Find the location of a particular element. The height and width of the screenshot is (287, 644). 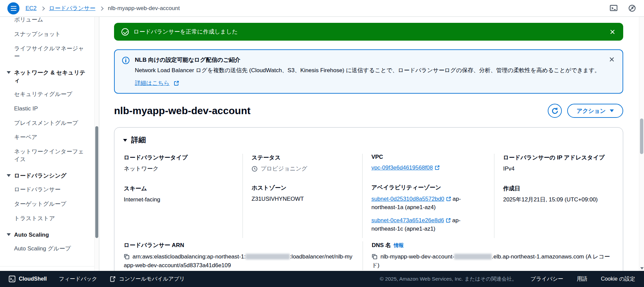

field-lb-type: ロードバランサータイプ ネットワーク is located at coordinates (179, 163).